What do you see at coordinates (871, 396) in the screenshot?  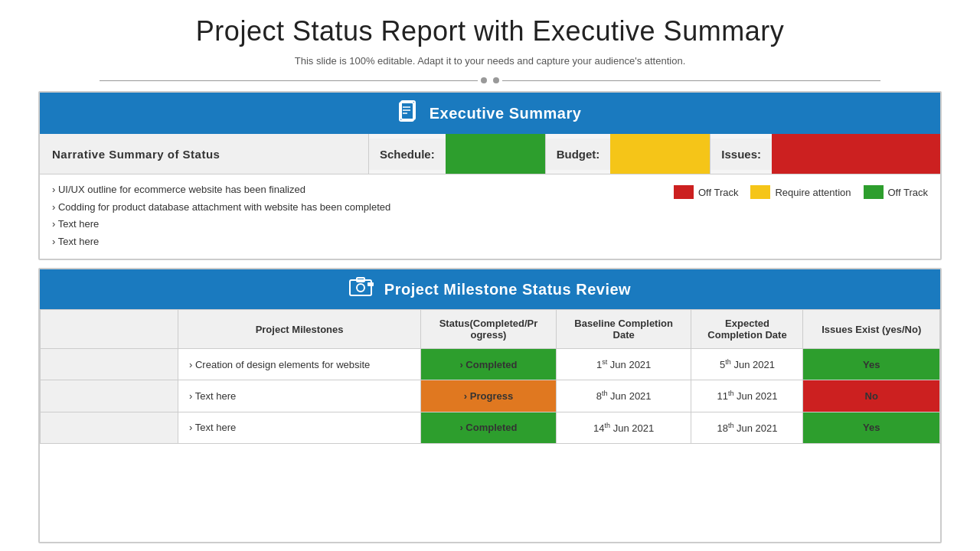 I see `row2-issues: No` at bounding box center [871, 396].